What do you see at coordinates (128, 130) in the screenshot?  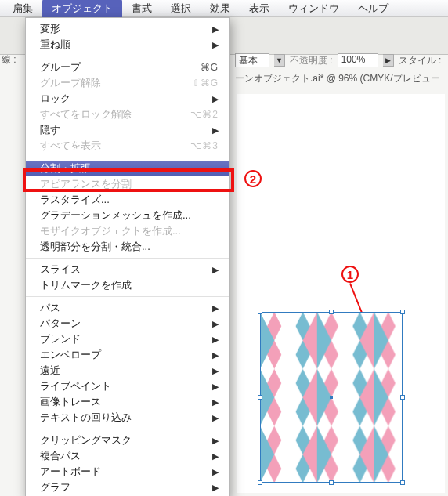 I see `menu-item: 隠す` at bounding box center [128, 130].